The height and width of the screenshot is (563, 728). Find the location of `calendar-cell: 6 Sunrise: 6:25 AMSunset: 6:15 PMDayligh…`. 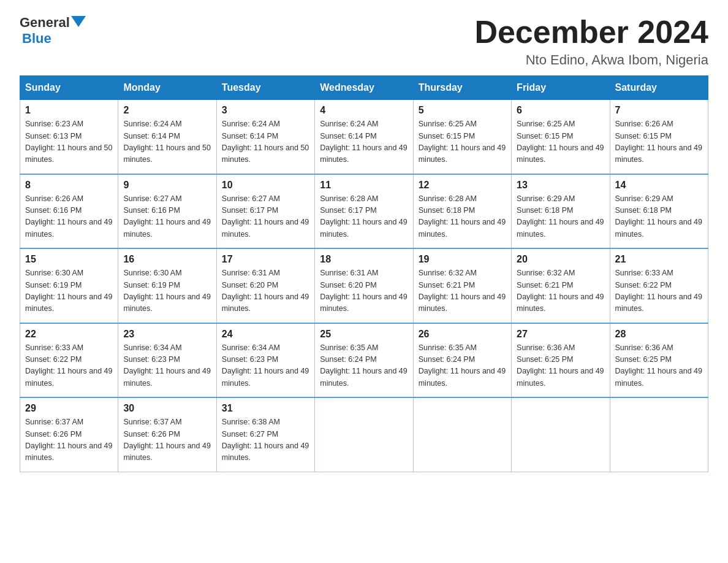

calendar-cell: 6 Sunrise: 6:25 AMSunset: 6:15 PMDayligh… is located at coordinates (561, 137).